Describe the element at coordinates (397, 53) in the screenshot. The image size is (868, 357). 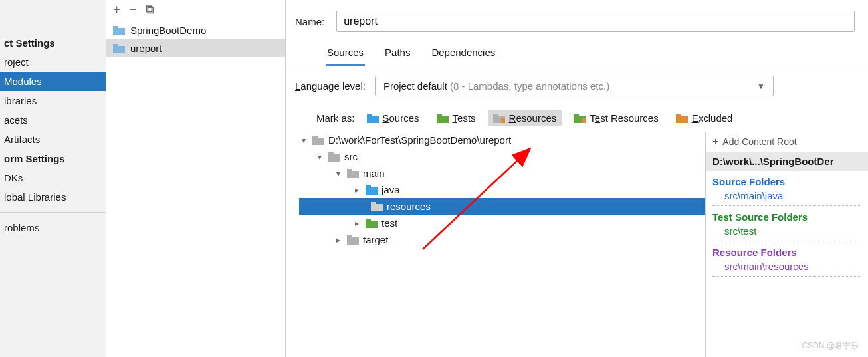
I see `tab-paths: Paths` at that location.